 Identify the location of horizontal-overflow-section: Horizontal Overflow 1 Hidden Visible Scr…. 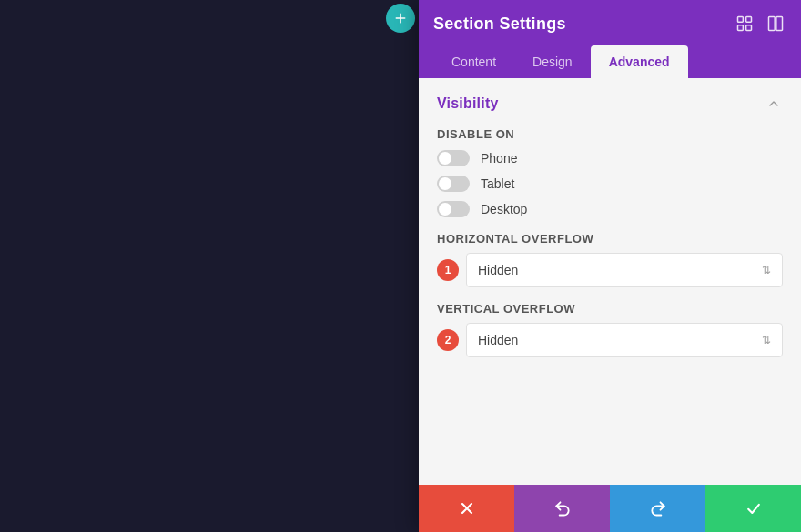
(610, 260).